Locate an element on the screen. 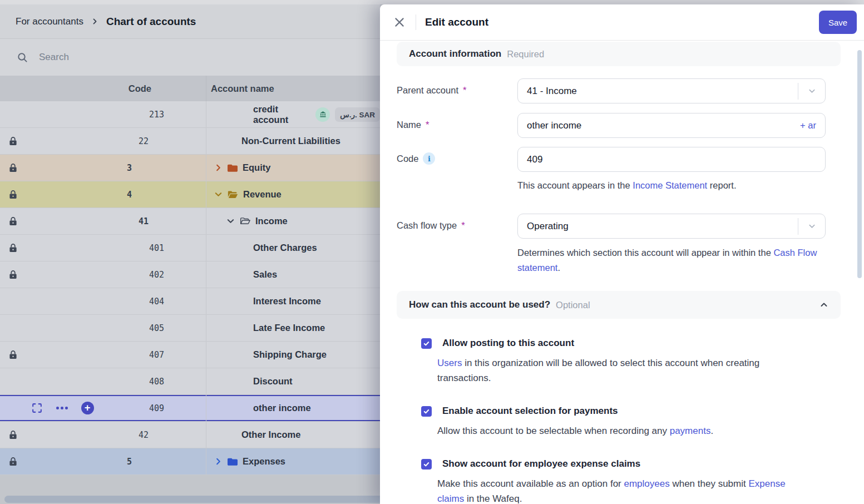 The width and height of the screenshot is (864, 504). expand-row-icon is located at coordinates (37, 408).